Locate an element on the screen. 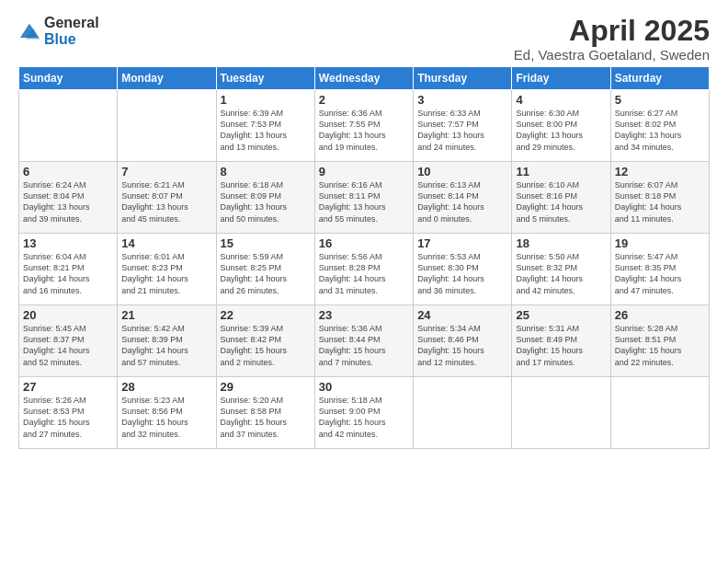  week-row-2: 6Sunrise: 6:24 AM Sunset: 8:04 PM Daylig… is located at coordinates (364, 198).